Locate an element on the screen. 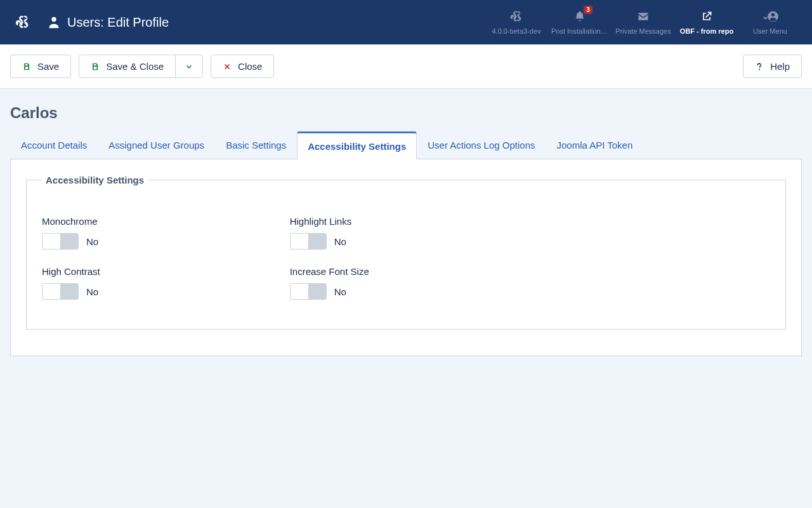 The width and height of the screenshot is (812, 508). header-item-user-circle: User Menu is located at coordinates (770, 22).